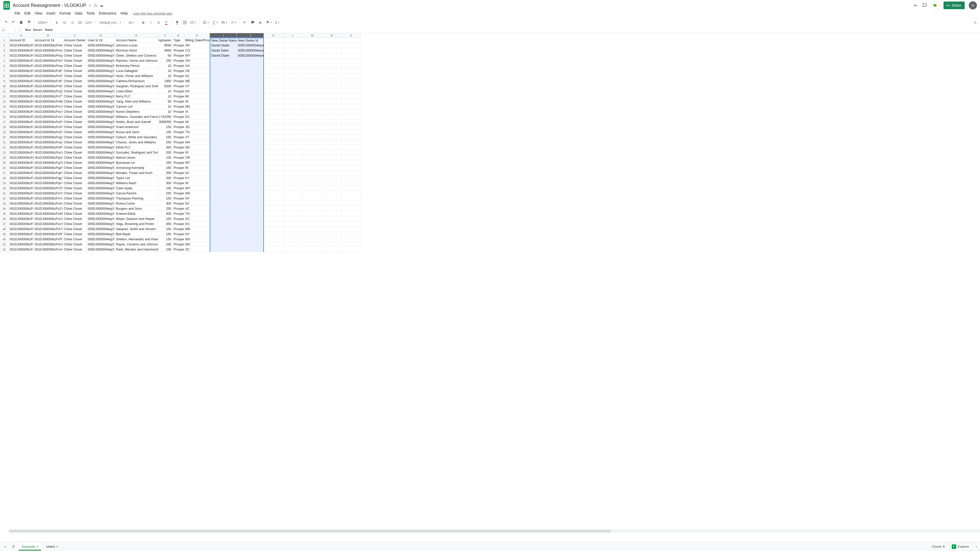  I want to click on cell-F23: 200, so click(165, 152).